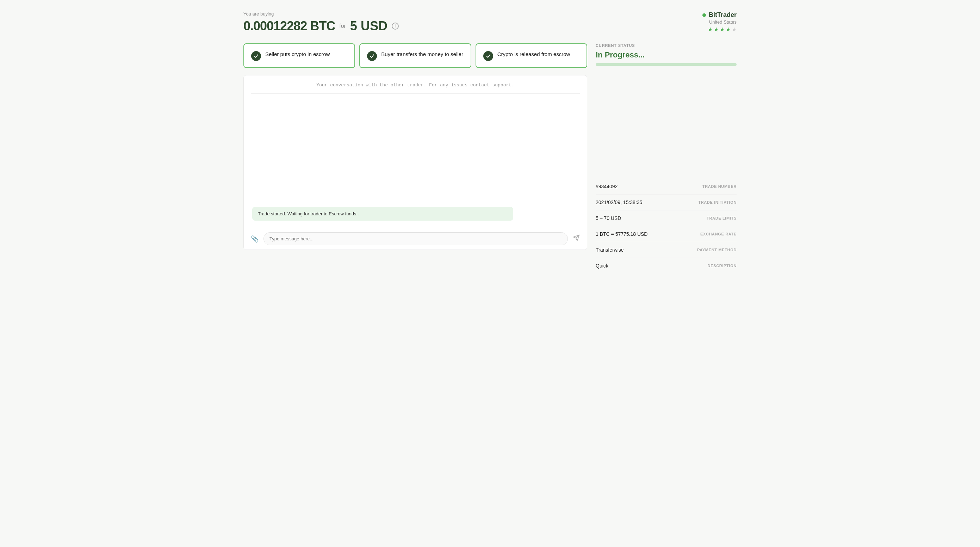 The height and width of the screenshot is (547, 980). Describe the element at coordinates (321, 14) in the screenshot. I see `buying-label: You are buying` at that location.